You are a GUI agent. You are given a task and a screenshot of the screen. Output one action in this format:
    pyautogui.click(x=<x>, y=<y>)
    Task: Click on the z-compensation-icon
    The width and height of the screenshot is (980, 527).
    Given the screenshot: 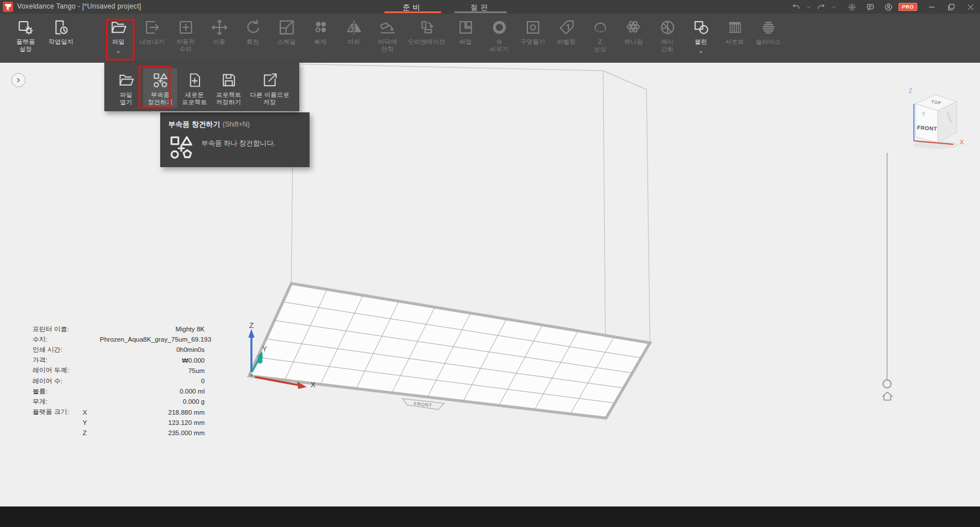 What is the action you would take?
    pyautogui.click(x=600, y=27)
    